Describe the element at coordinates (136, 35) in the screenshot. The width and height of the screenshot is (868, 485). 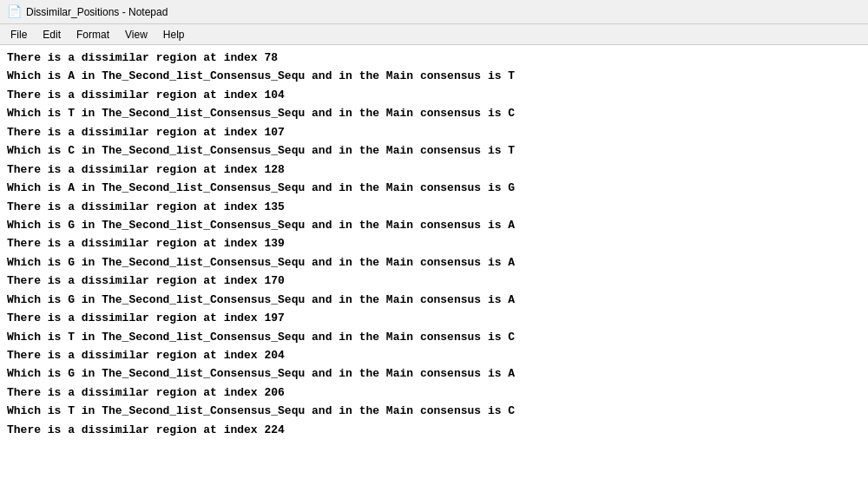
I see `menu-item-view: View` at that location.